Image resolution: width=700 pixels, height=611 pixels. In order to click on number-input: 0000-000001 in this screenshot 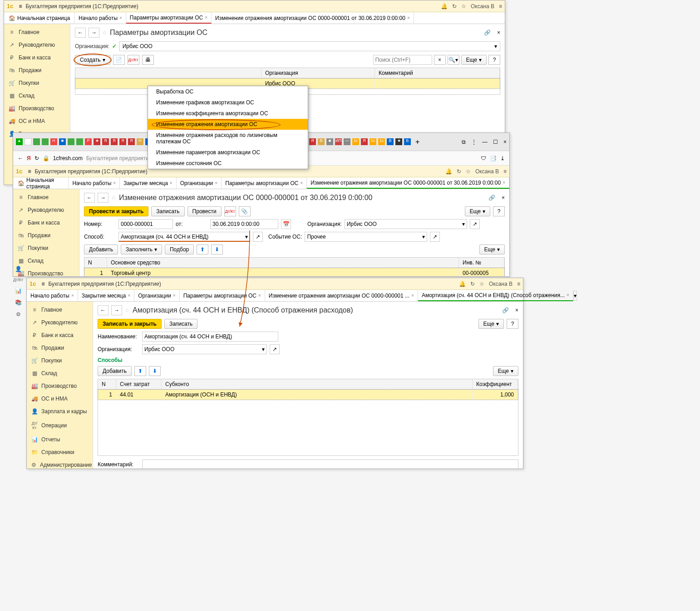, I will do `click(146, 224)`.